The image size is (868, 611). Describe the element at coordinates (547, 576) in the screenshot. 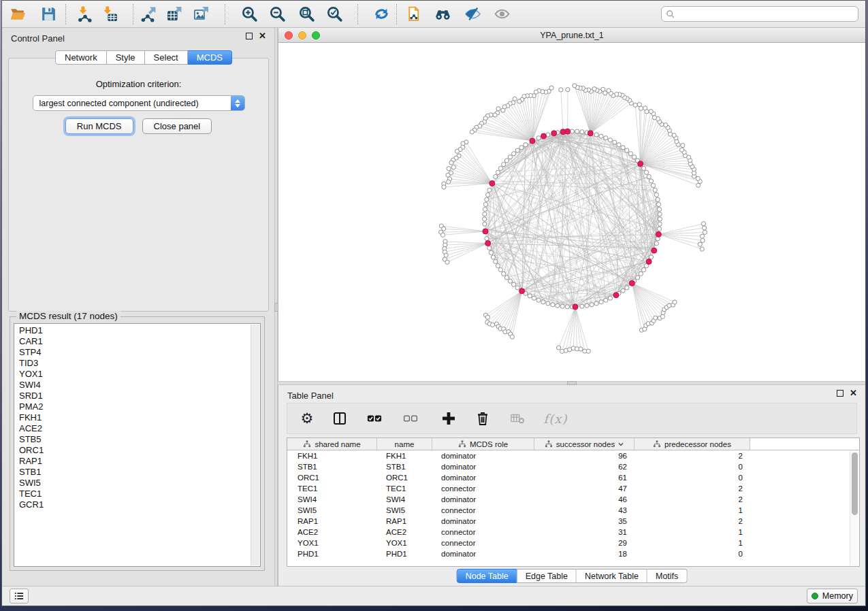

I see `tab-edge-table: Edge Table` at that location.